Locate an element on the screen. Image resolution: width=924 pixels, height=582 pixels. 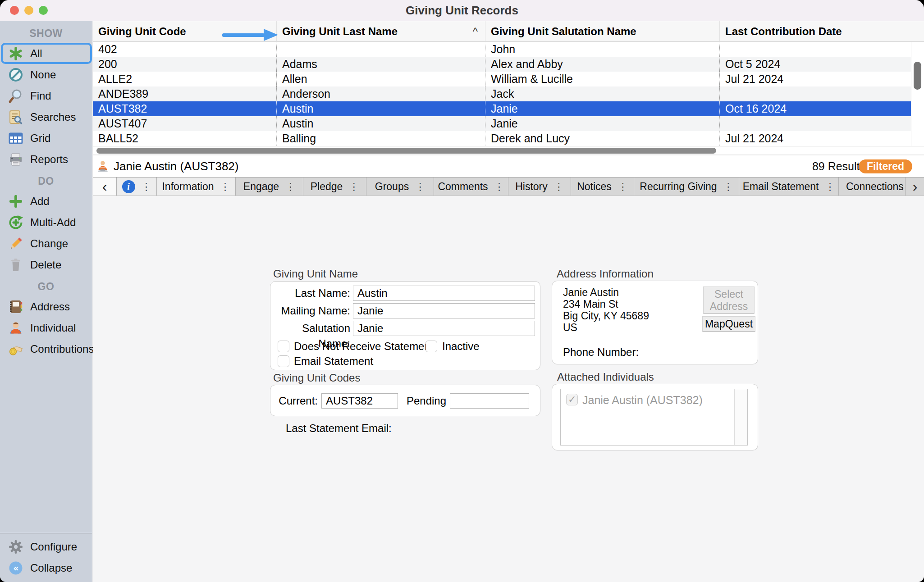
pencil-icon is located at coordinates (16, 244).